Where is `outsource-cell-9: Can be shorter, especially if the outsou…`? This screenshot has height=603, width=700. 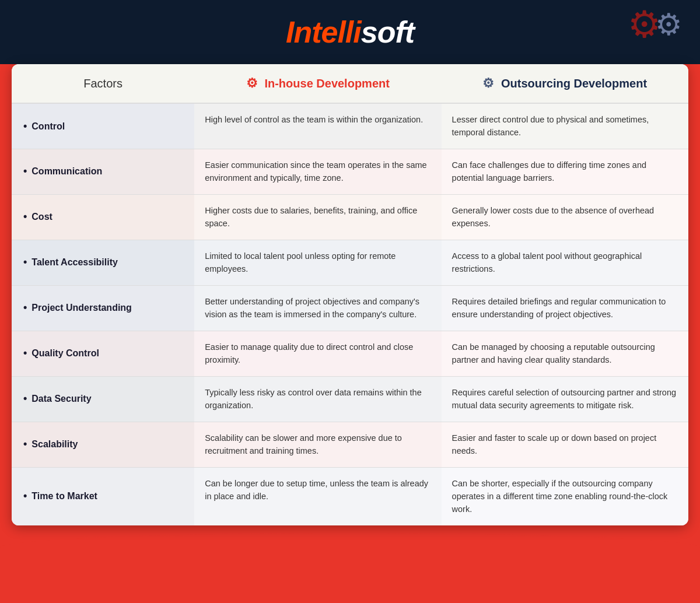 outsource-cell-9: Can be shorter, especially if the outsou… is located at coordinates (565, 496).